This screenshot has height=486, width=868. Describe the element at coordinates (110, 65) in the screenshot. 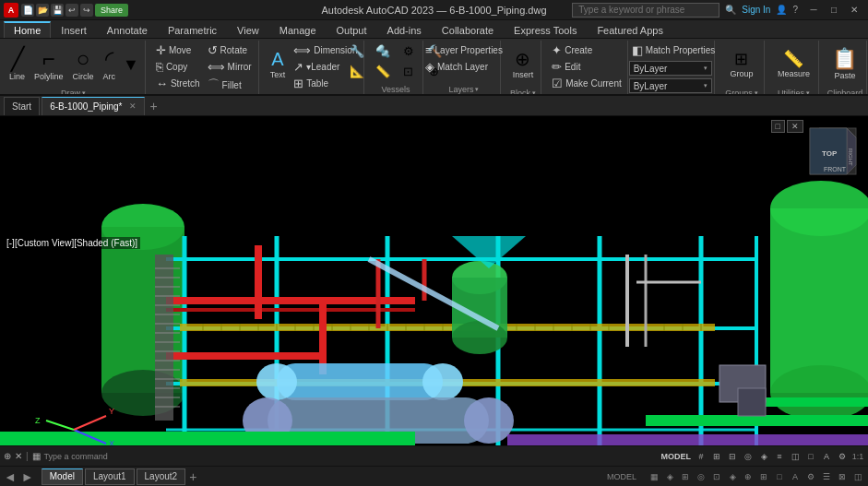

I see `arc-button: ◜ Arc` at that location.